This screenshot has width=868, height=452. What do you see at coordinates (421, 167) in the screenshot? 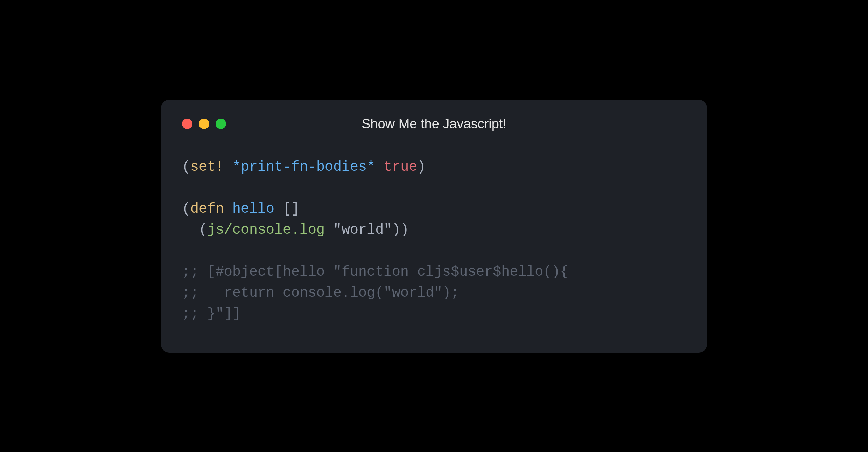
I see `paren-close: )` at bounding box center [421, 167].